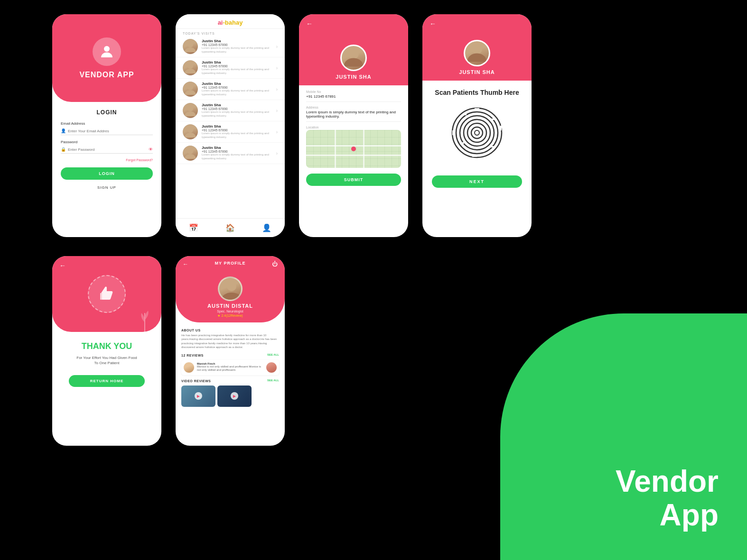 The image size is (747, 560). Describe the element at coordinates (198, 396) in the screenshot. I see `play-icon-1: ▶` at that location.